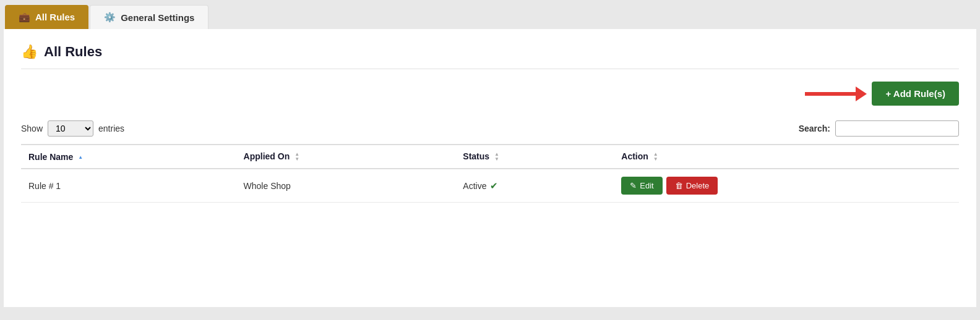 The width and height of the screenshot is (980, 320). I want to click on arrow-wrapper: + Add Rule(s), so click(882, 94).